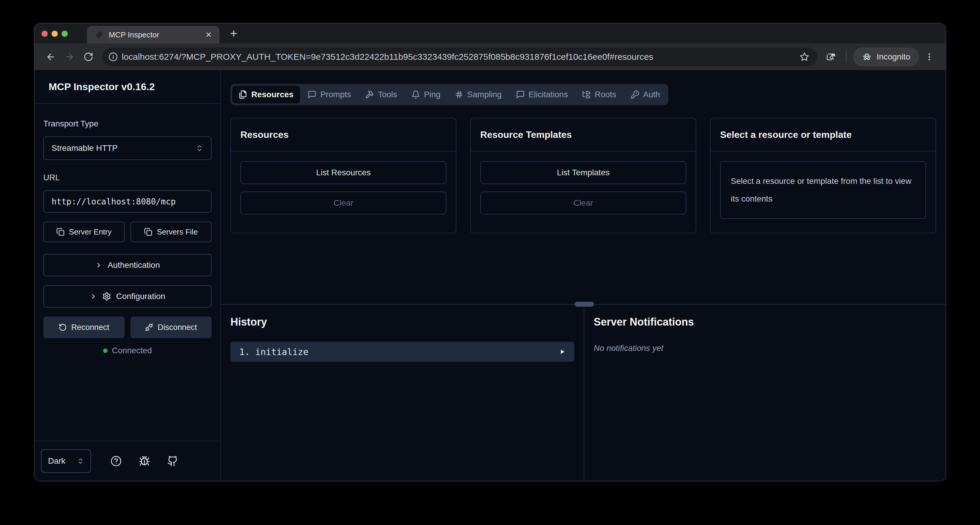 This screenshot has width=980, height=525. I want to click on list-resources-button: List Resources, so click(343, 173).